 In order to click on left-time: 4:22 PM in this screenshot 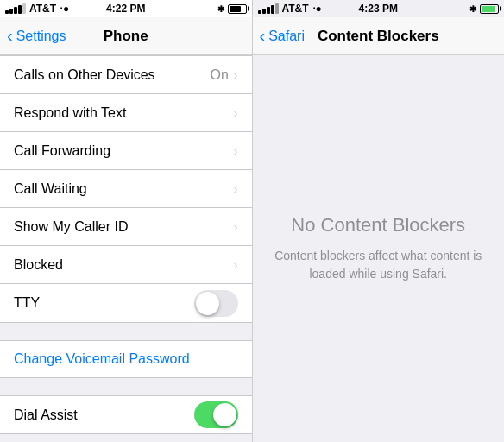, I will do `click(126, 9)`.